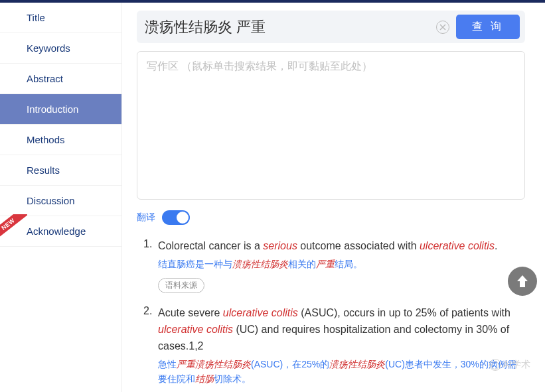 Image resolution: width=545 pixels, height=392 pixels. I want to click on translate-row: 翻译, so click(331, 218).